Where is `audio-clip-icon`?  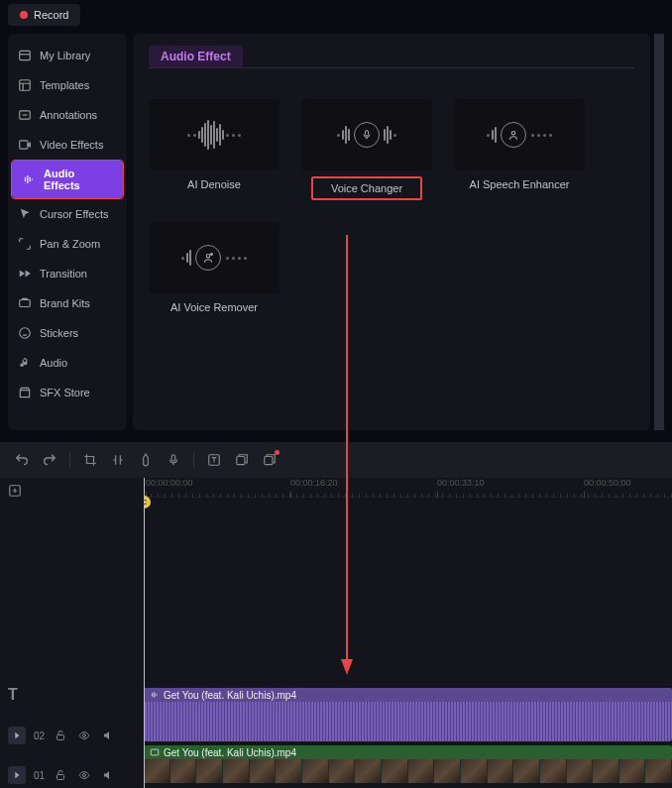 audio-clip-icon is located at coordinates (155, 695).